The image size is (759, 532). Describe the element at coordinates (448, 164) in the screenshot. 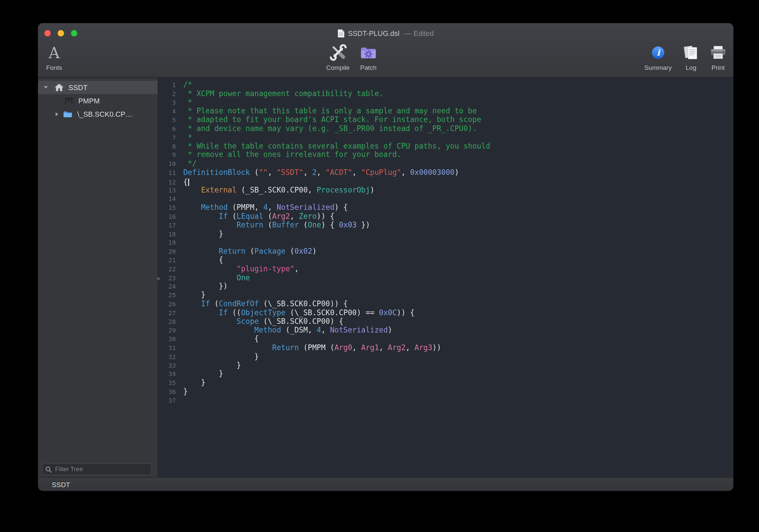

I see `code-line: 10 */` at that location.